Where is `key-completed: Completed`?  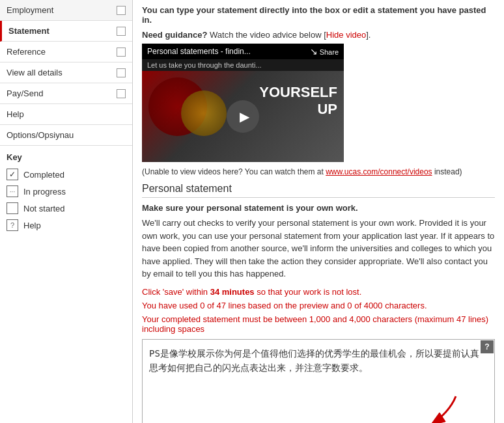
key-completed: Completed is located at coordinates (66, 174).